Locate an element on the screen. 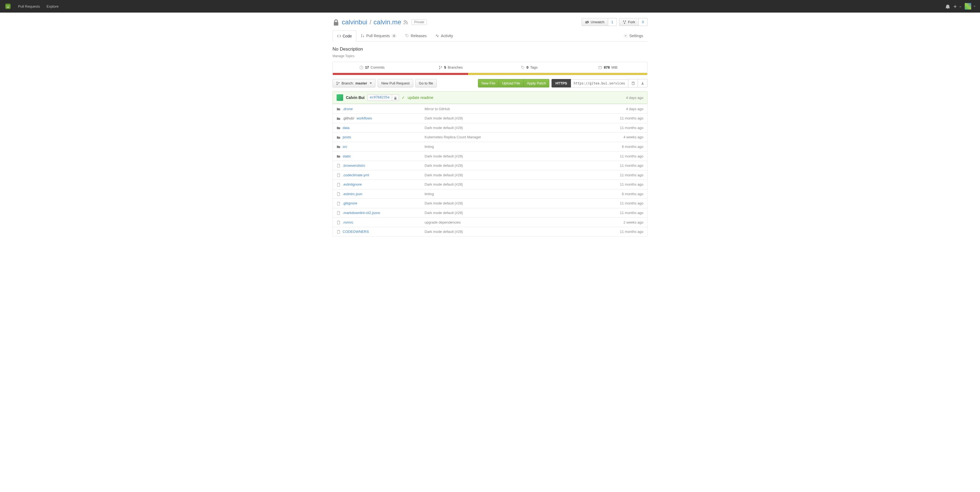  unwatch-button: Unwatch is located at coordinates (595, 22).